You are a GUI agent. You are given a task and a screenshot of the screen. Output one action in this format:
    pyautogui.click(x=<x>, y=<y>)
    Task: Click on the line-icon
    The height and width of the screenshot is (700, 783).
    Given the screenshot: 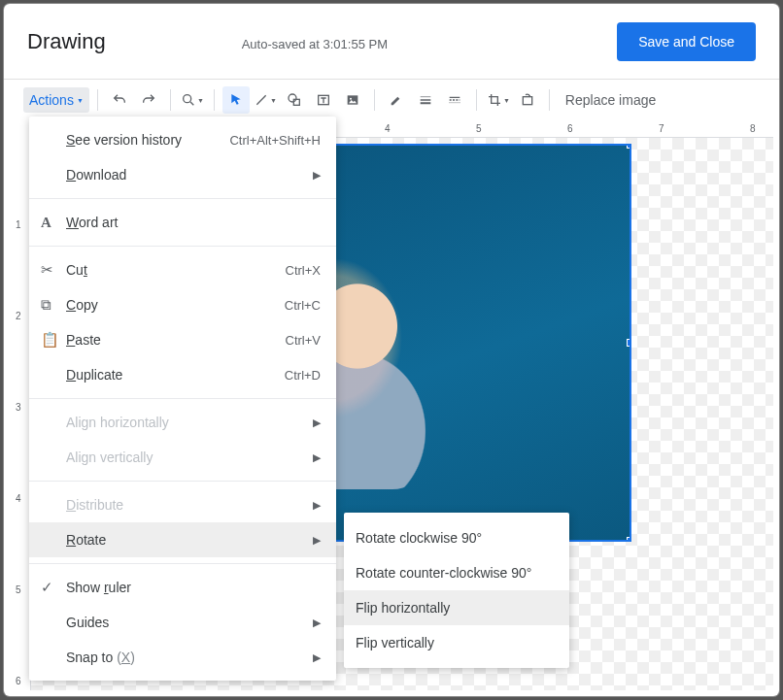 What is the action you would take?
    pyautogui.click(x=261, y=100)
    